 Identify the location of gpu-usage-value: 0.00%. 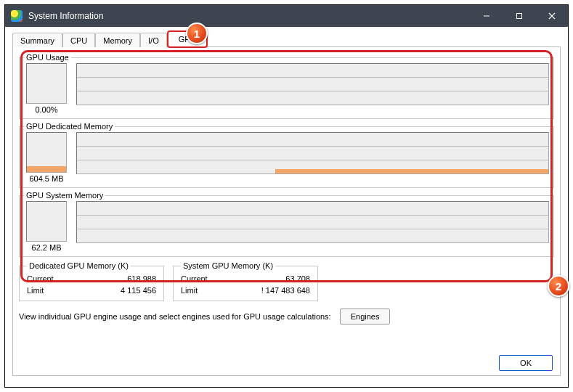
(46, 110).